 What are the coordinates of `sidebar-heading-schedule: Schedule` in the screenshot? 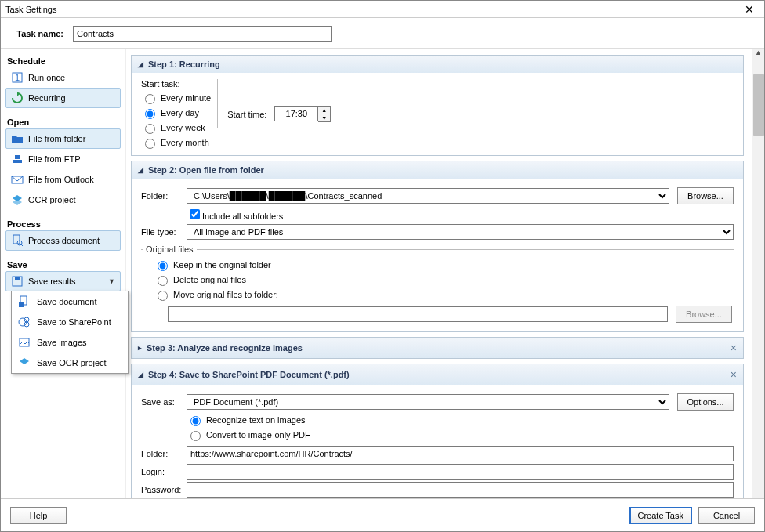 It's located at (63, 60).